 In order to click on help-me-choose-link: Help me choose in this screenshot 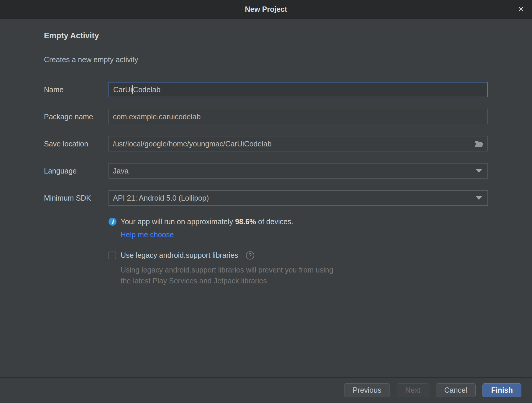, I will do `click(207, 234)`.